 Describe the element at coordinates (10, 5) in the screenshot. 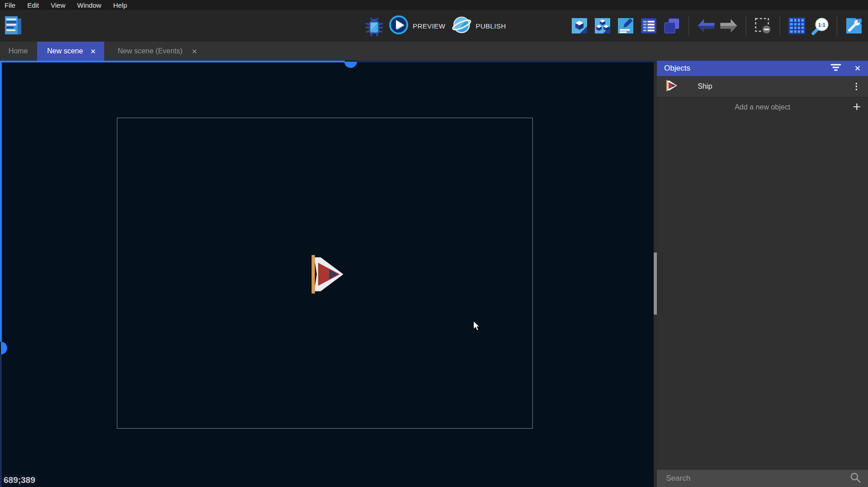

I see `menu-file: File` at that location.